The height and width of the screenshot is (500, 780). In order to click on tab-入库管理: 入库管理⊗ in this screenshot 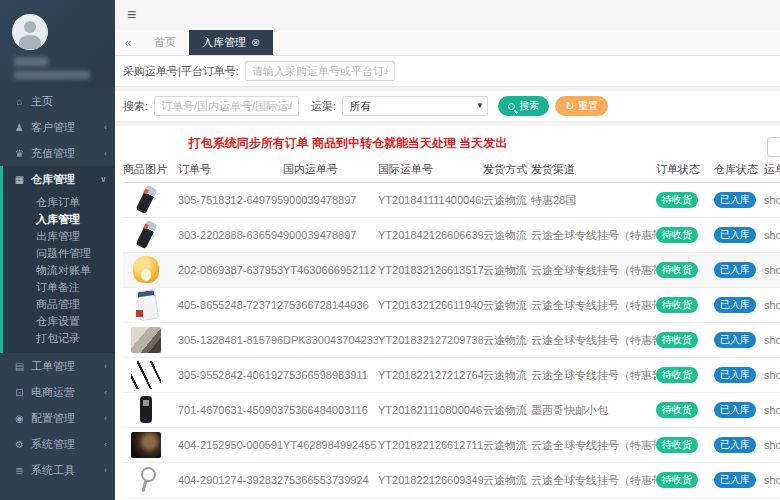, I will do `click(231, 42)`.